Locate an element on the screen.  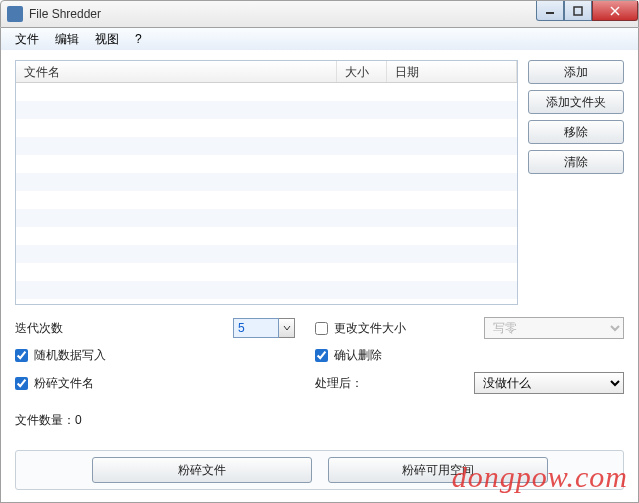
random-write-checkbox is located at coordinates (22, 356).